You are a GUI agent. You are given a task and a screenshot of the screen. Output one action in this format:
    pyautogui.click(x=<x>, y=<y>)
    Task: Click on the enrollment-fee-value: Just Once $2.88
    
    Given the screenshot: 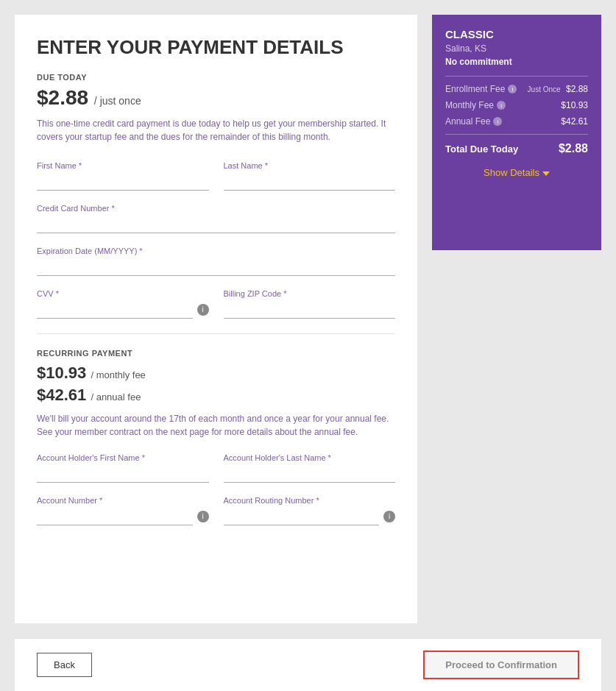 What is the action you would take?
    pyautogui.click(x=558, y=89)
    